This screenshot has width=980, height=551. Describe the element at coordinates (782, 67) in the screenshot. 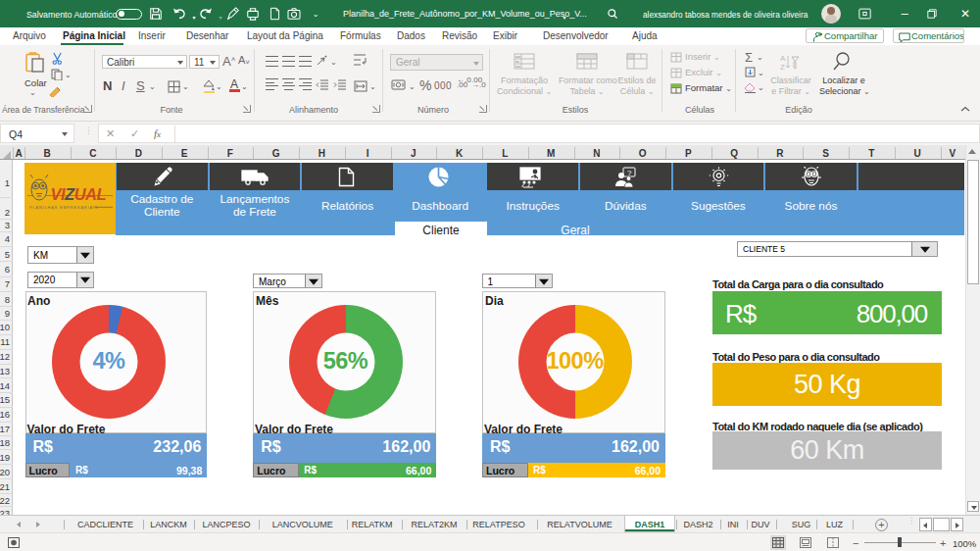

I see `svg-text: Z` at that location.